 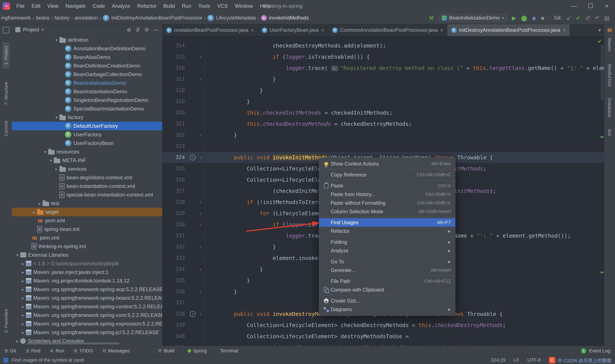 I want to click on tree-row-maven-org-springframework-spring-beans-5-2-2-release: ▸Maven: org.springframework:spring-beans…, so click(x=87, y=298).